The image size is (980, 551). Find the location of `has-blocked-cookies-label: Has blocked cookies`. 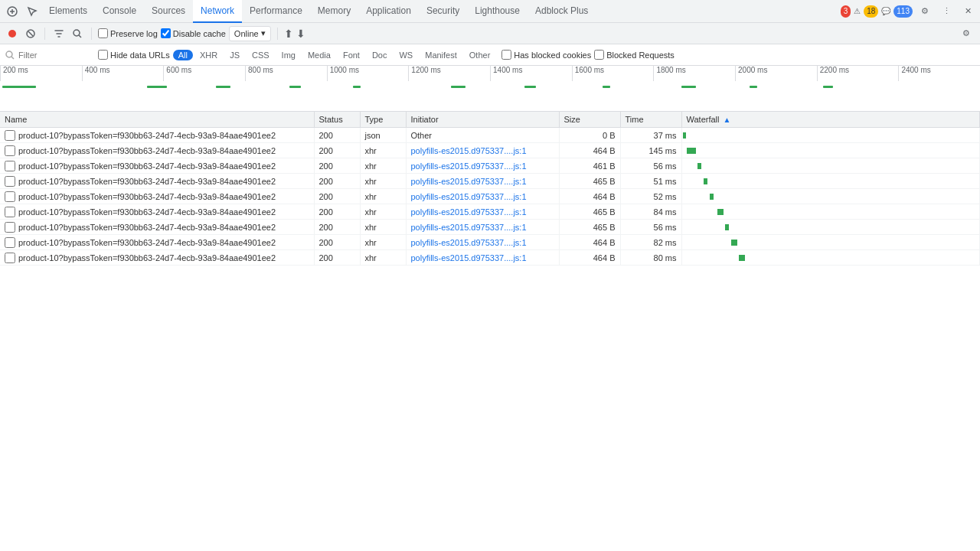

has-blocked-cookies-label: Has blocked cookies is located at coordinates (547, 55).